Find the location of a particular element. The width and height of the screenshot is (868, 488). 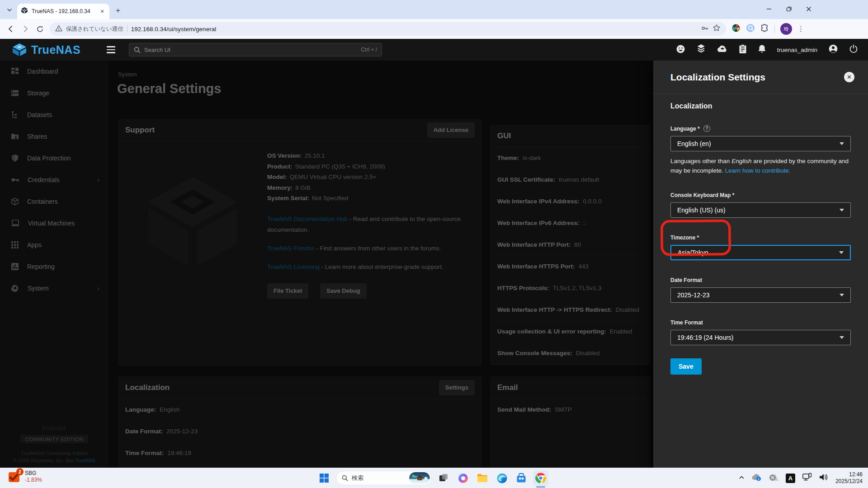

widget-change: -1.83% is located at coordinates (33, 480).